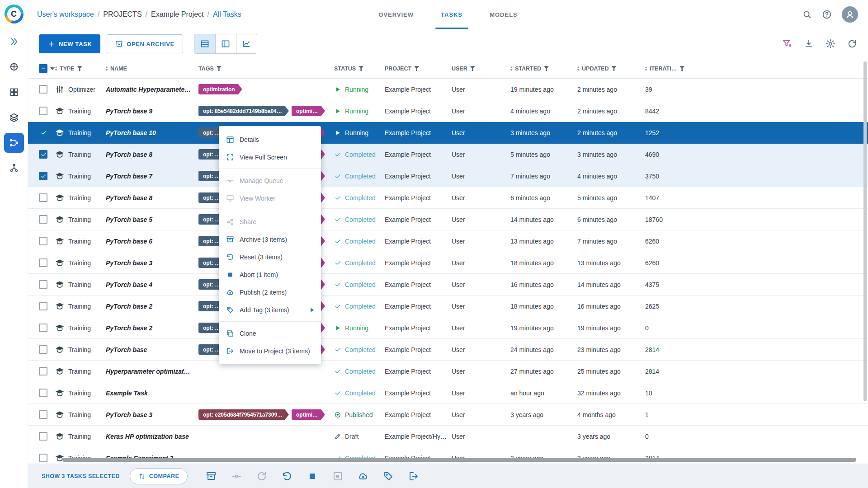 The image size is (868, 488). Describe the element at coordinates (52, 69) in the screenshot. I see `selection-dropdown-caret` at that location.